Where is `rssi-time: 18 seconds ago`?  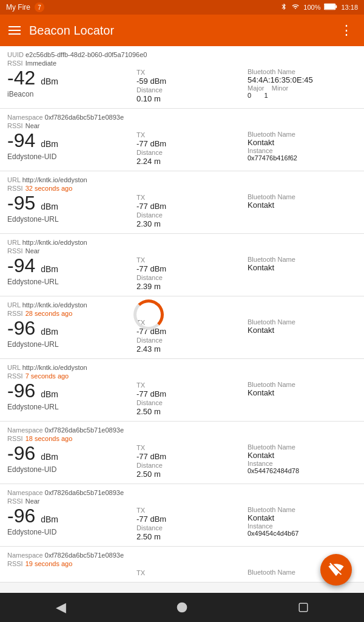
rssi-time: 18 seconds ago is located at coordinates (49, 439).